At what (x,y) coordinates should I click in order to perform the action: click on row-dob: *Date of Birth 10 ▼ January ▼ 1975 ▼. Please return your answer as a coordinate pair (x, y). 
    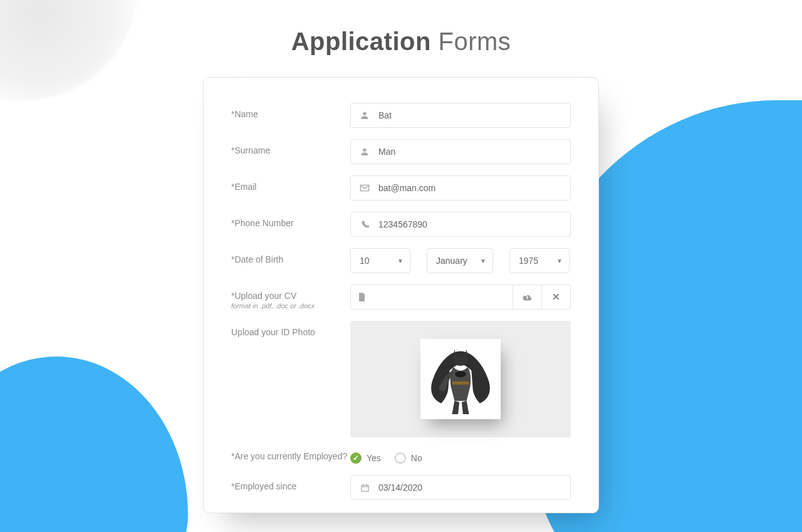
    Looking at the image, I should click on (401, 261).